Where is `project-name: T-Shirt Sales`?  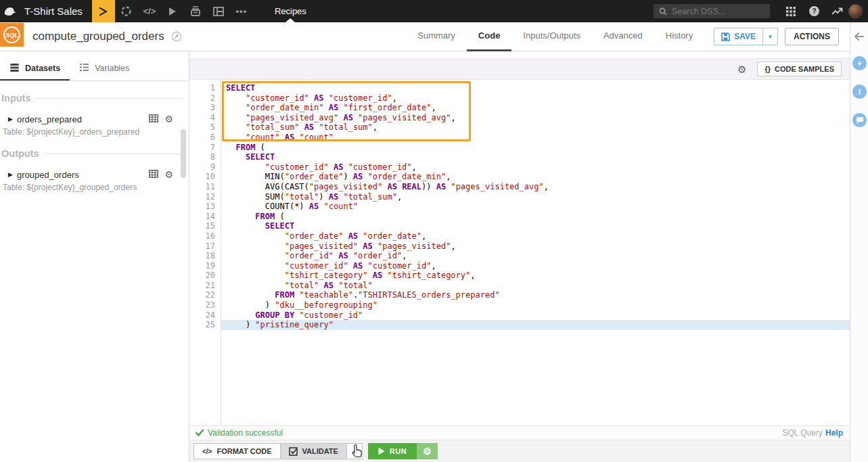 project-name: T-Shirt Sales is located at coordinates (53, 11).